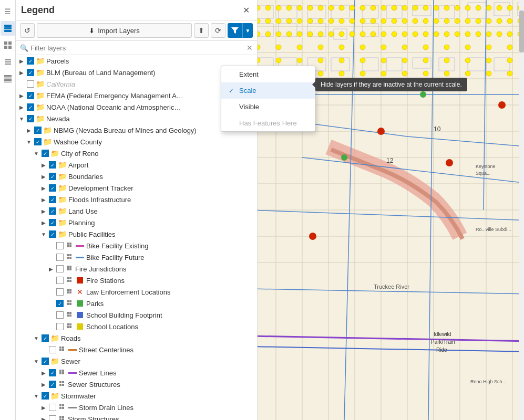  Describe the element at coordinates (137, 223) in the screenshot. I see `layer-item: ▶✓📁Planning` at that location.